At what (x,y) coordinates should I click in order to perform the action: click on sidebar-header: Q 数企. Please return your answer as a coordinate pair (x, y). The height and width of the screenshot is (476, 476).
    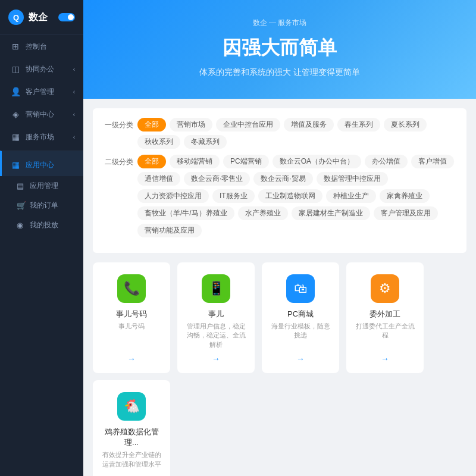
    Looking at the image, I should click on (42, 18).